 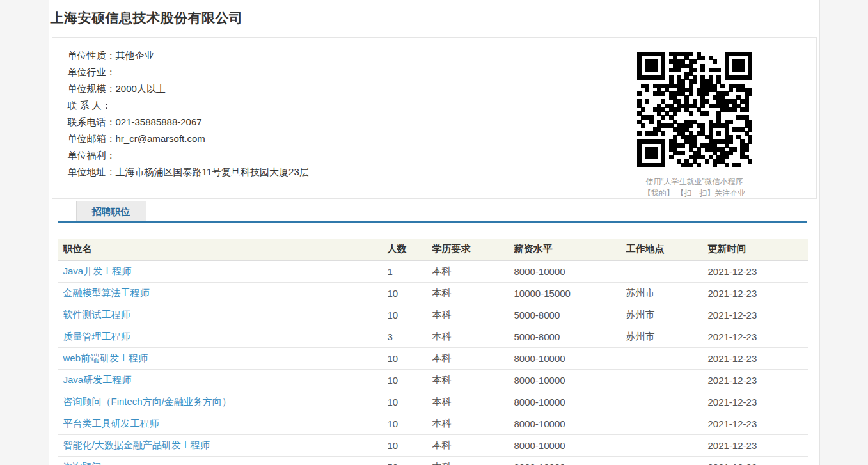 What do you see at coordinates (97, 380) in the screenshot?
I see `job-link: Java研发工程师` at bounding box center [97, 380].